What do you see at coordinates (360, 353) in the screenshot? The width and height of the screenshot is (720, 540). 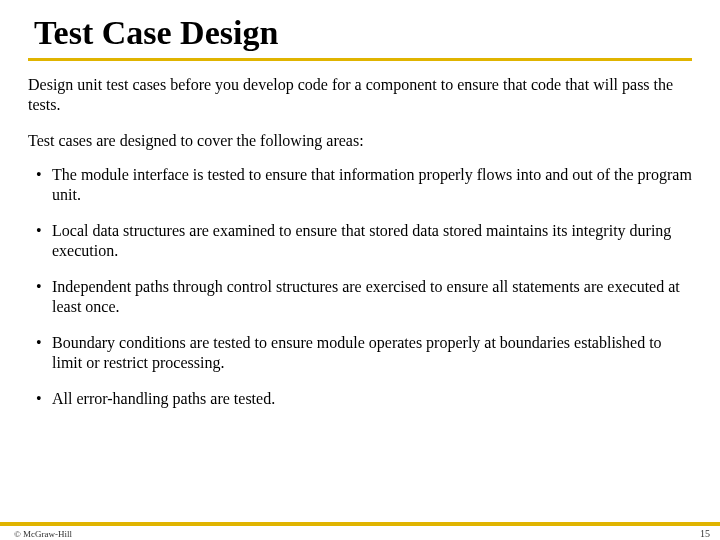 I see `list-item: Boundary conditions are tested to ensure…` at bounding box center [360, 353].